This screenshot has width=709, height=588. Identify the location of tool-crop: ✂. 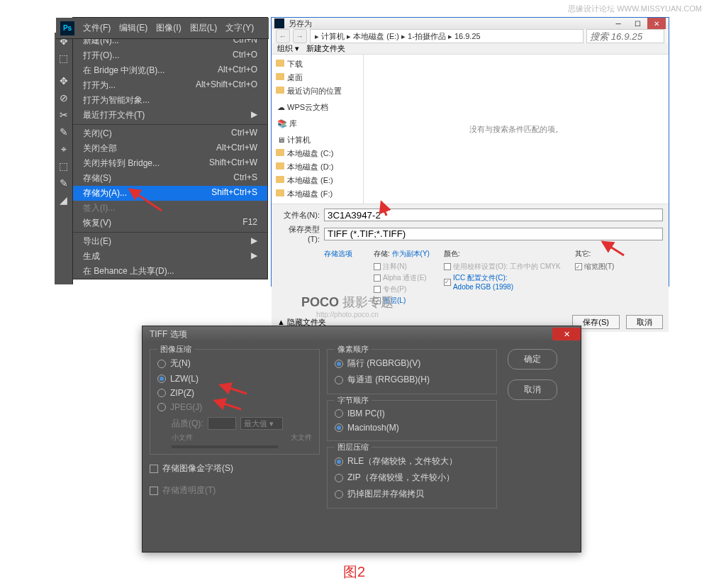
(64, 115).